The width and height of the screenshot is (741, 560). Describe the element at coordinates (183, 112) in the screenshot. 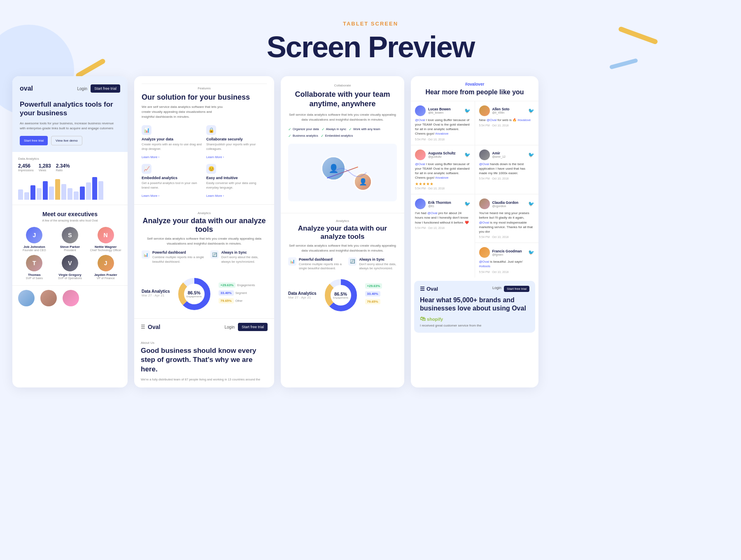

I see `features-desc: We are self service data analytics softw…` at that location.